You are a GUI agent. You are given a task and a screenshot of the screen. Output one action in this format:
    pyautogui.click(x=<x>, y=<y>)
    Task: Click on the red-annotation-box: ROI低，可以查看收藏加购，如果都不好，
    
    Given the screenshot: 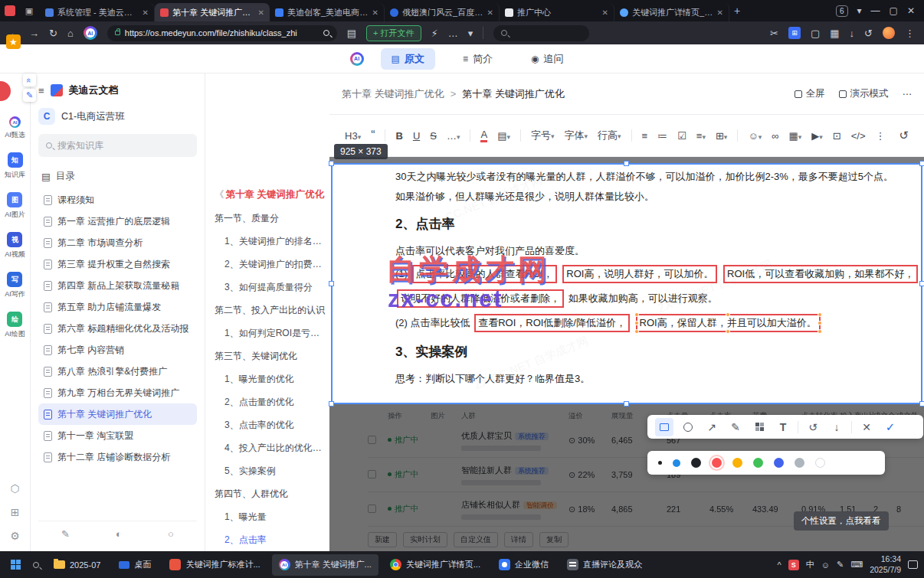 What is the action you would take?
    pyautogui.click(x=821, y=274)
    